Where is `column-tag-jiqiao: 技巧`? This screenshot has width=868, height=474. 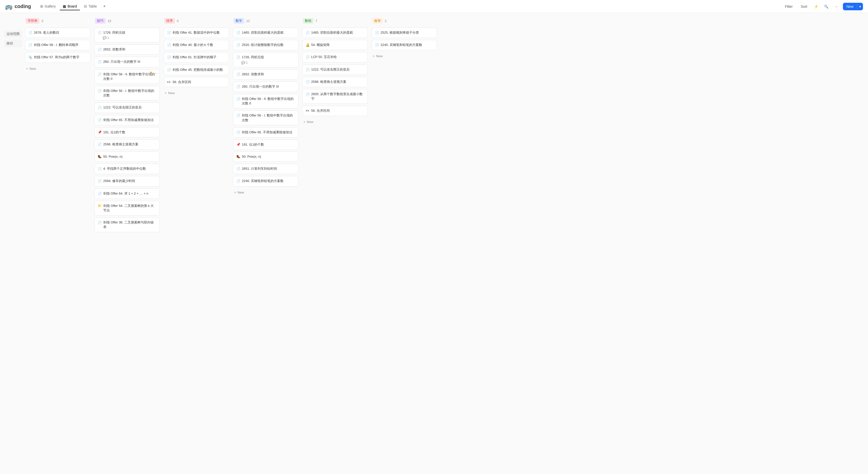
column-tag-jiqiao: 技巧 is located at coordinates (100, 21).